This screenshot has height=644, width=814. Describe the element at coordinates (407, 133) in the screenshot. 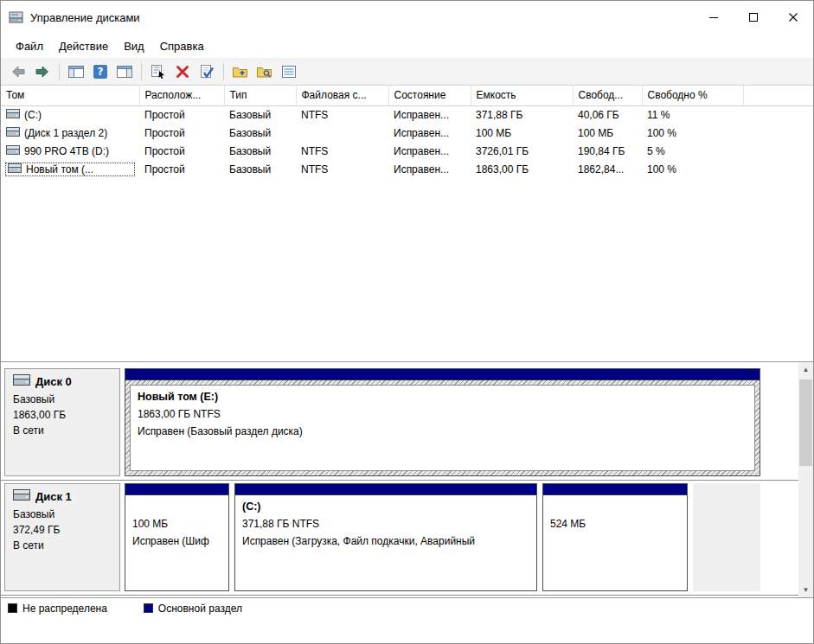

I see `table-row: (Диск 1 раздел 2) Простой Базовый Исправ…` at that location.